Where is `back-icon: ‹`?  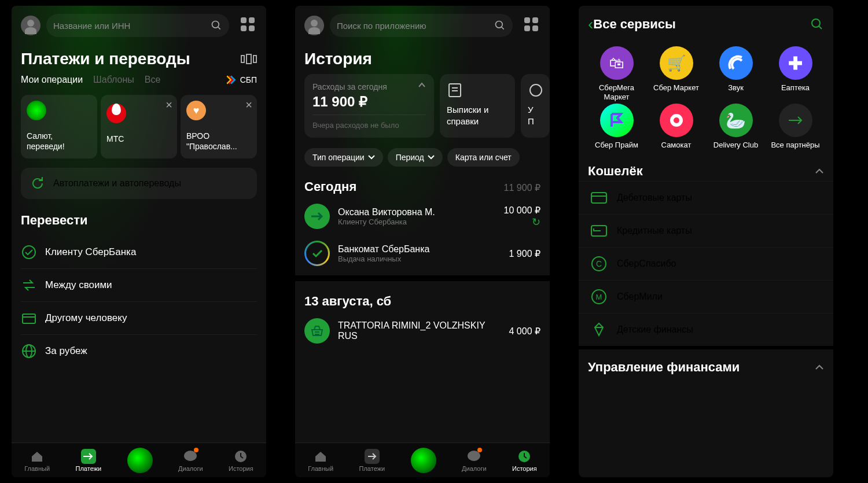
back-icon: ‹ is located at coordinates (590, 24).